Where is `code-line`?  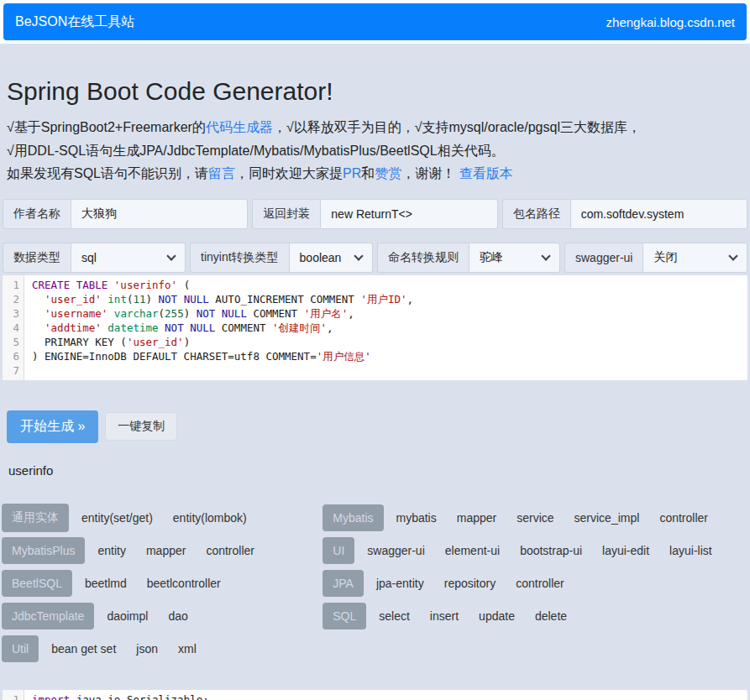
code-line is located at coordinates (386, 371).